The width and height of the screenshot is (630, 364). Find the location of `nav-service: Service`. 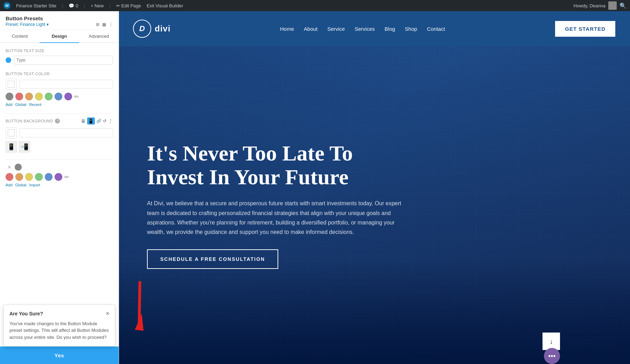

nav-service: Service is located at coordinates (336, 29).